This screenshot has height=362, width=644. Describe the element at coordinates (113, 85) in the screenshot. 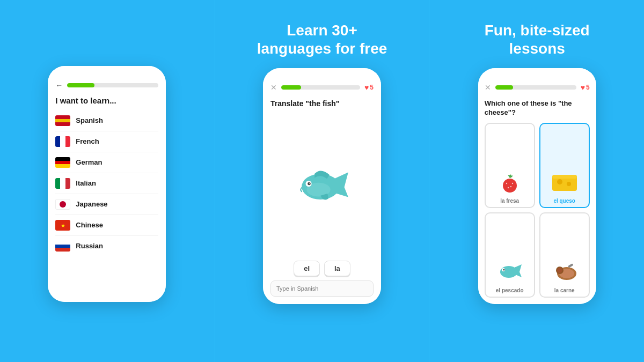

I see `progress-bar` at that location.